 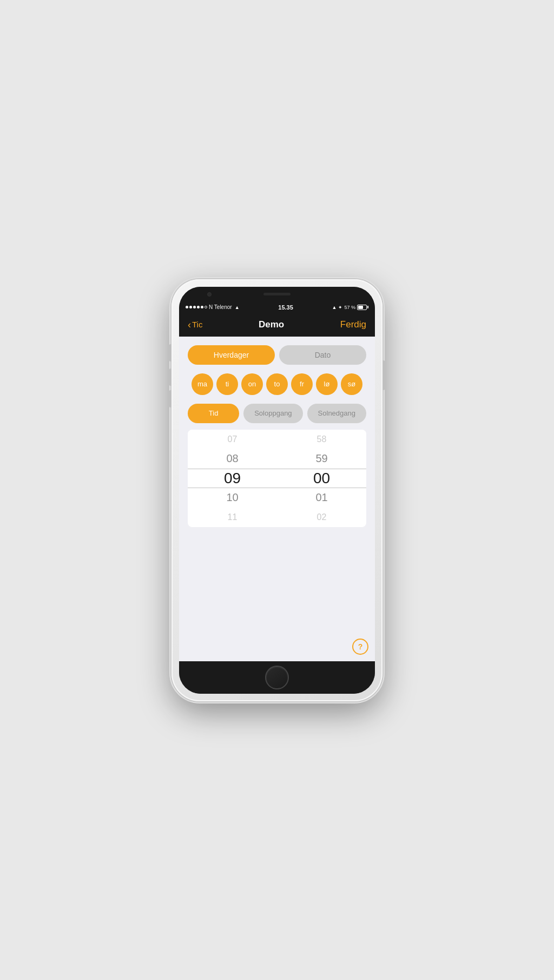 What do you see at coordinates (277, 499) in the screenshot?
I see `main-content: Hverdager Dato ma ti on to fr lø sø Tid …` at bounding box center [277, 499].